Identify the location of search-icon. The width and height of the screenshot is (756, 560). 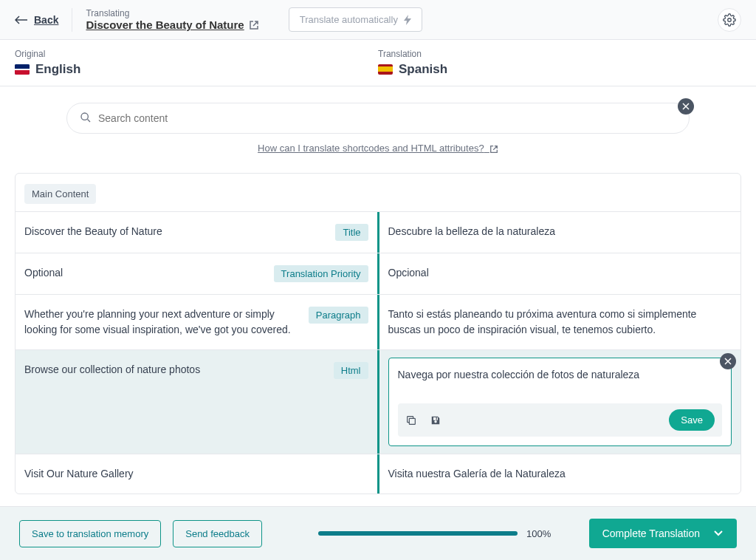
(86, 117).